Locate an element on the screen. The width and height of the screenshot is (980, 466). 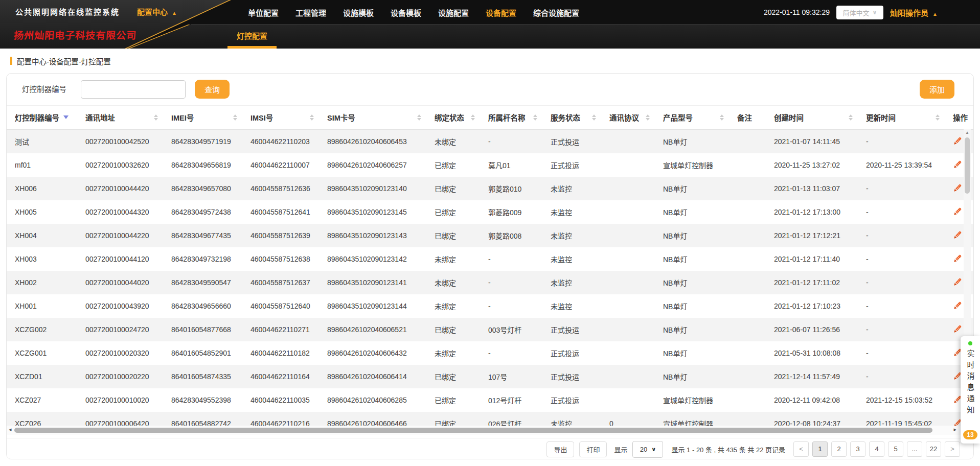
table-cell: 2021-01-12 17:11:40 is located at coordinates (812, 259).